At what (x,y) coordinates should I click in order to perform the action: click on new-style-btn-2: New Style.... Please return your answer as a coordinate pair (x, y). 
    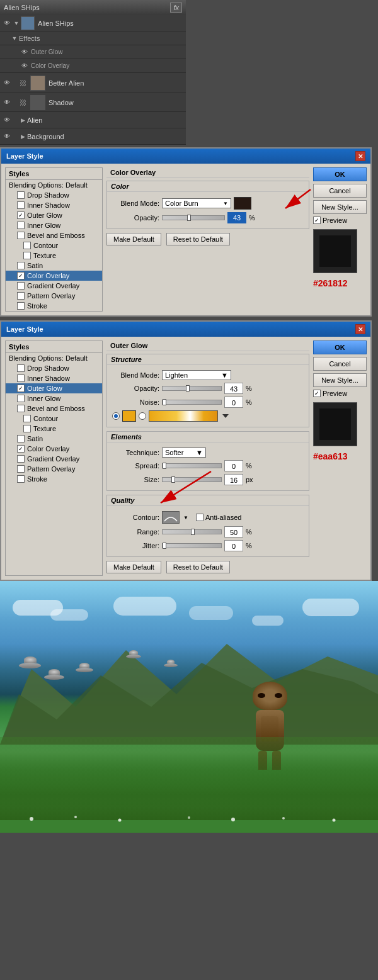
    Looking at the image, I should click on (340, 380).